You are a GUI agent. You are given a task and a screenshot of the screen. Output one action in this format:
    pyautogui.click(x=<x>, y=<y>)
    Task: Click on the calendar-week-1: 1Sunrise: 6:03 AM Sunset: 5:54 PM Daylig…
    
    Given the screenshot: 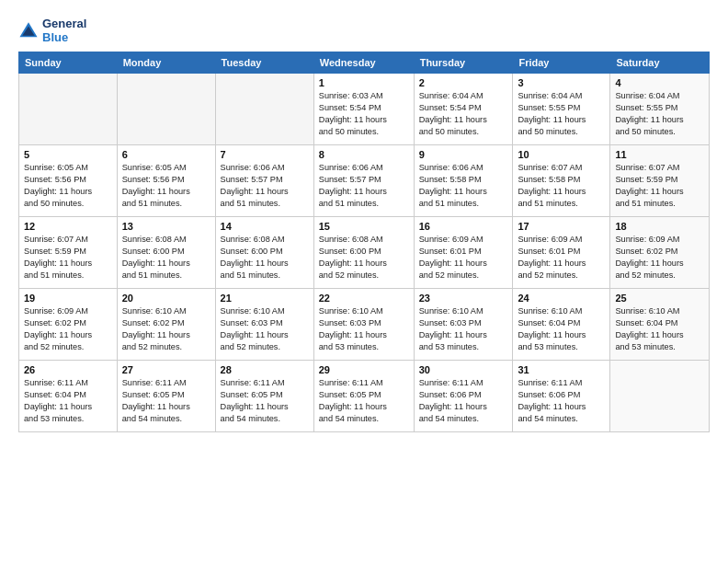 What is the action you would take?
    pyautogui.click(x=364, y=109)
    